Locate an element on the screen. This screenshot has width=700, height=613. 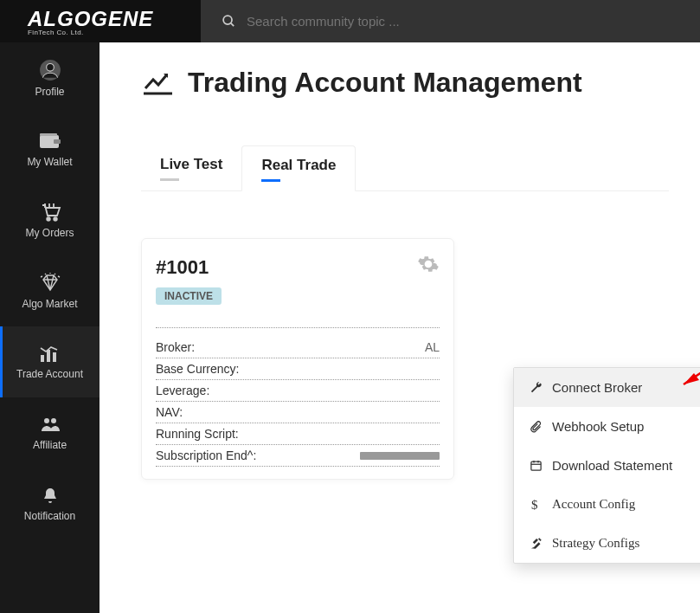
search-input is located at coordinates (473, 21).